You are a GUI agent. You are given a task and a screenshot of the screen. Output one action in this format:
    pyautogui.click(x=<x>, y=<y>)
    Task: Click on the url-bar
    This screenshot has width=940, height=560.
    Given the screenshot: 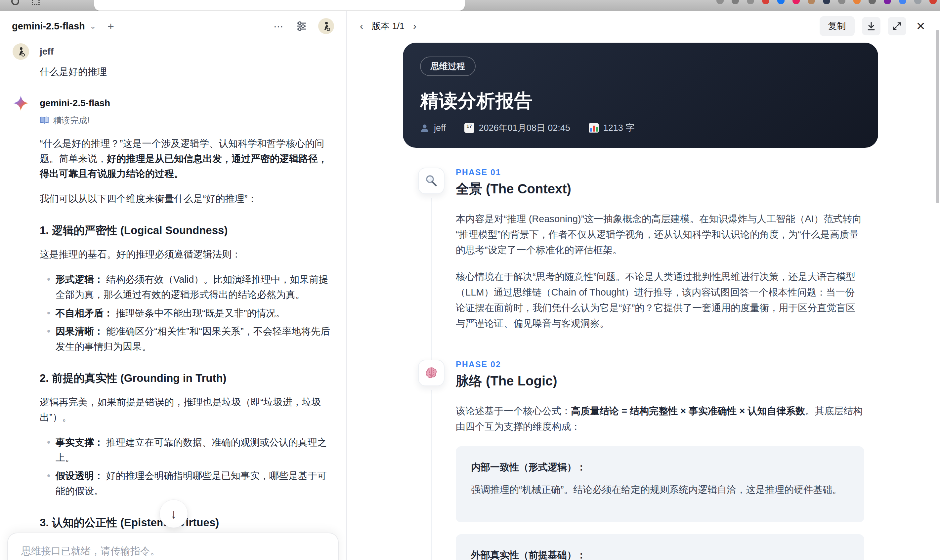 What is the action you would take?
    pyautogui.click(x=279, y=5)
    